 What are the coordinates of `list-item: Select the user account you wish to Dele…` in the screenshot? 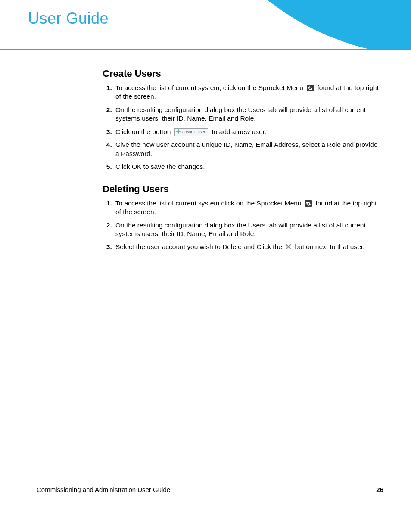 It's located at (248, 247).